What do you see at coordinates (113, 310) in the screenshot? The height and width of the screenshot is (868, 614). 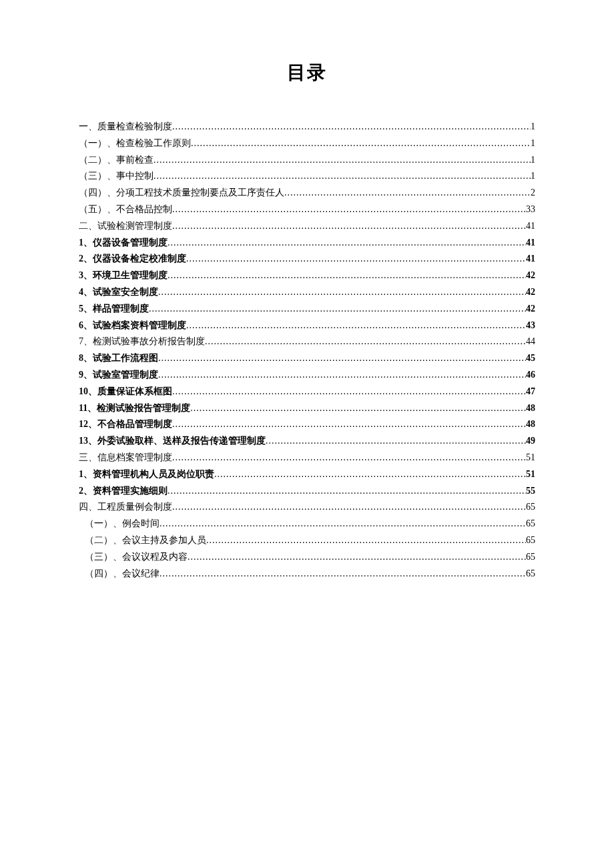 I see `toc-entry-label: 5、样品管理制度` at bounding box center [113, 310].